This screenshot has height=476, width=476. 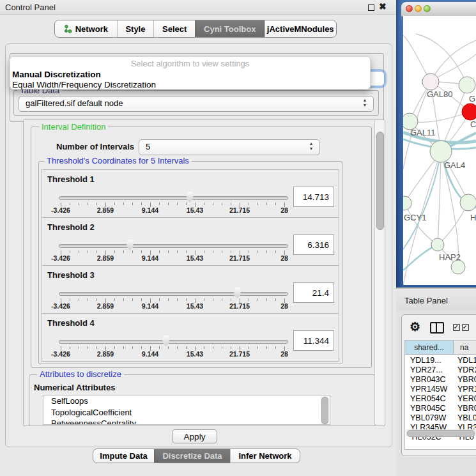 I want to click on axis-tick-label: 9.144, so click(x=150, y=210).